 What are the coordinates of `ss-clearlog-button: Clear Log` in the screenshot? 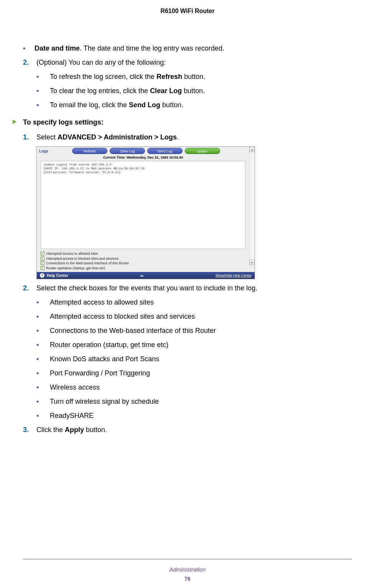 It's located at (127, 151).